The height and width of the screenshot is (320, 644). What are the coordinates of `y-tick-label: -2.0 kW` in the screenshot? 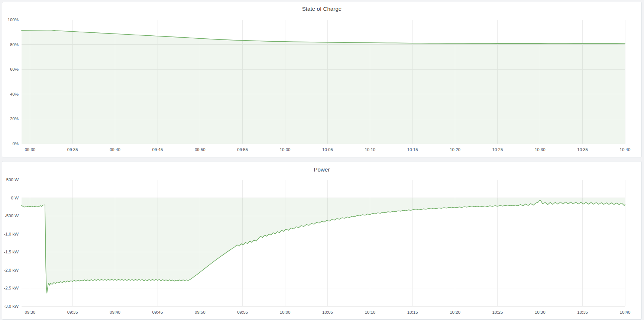 It's located at (10, 270).